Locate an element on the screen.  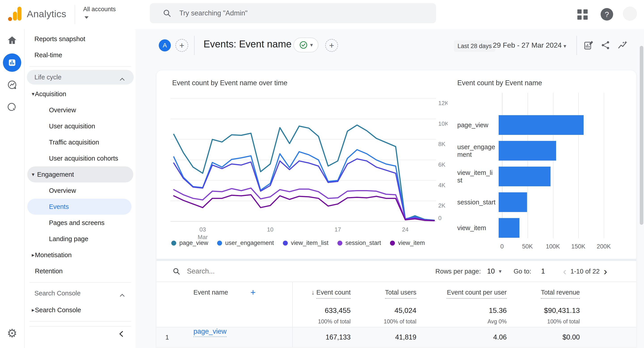
column-header-event-name: Event name + is located at coordinates (235, 293).